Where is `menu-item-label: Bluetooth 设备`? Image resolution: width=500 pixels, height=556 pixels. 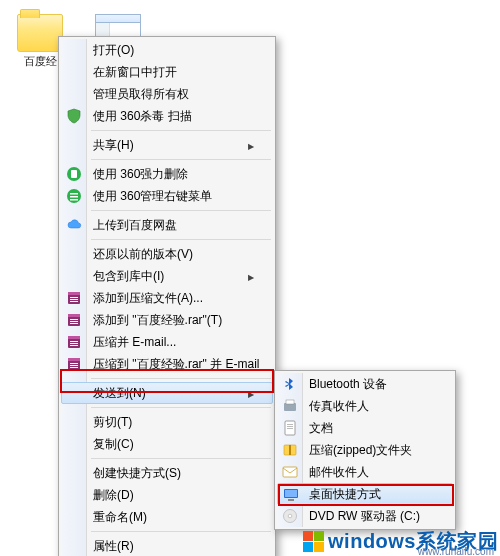 menu-item-label: Bluetooth 设备 is located at coordinates (371, 384).